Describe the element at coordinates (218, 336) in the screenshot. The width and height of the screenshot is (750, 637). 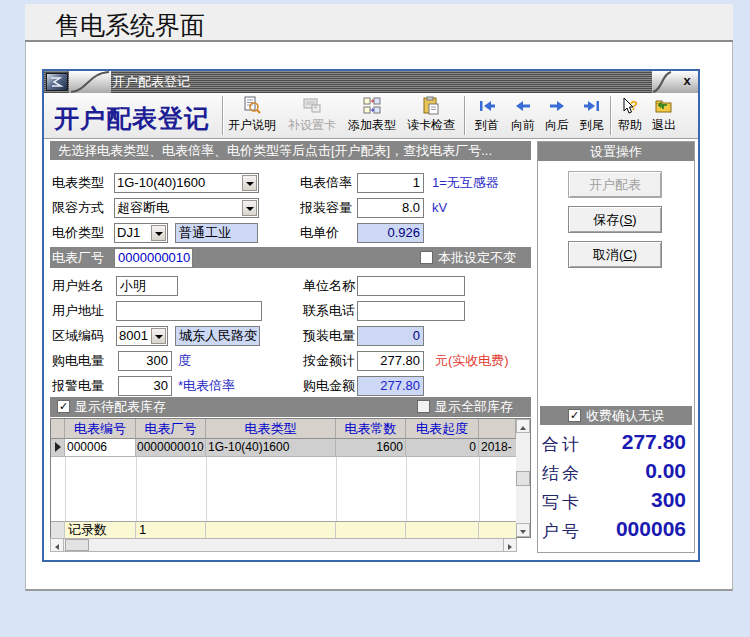
I see `region-name-field: 城东人民路变` at that location.